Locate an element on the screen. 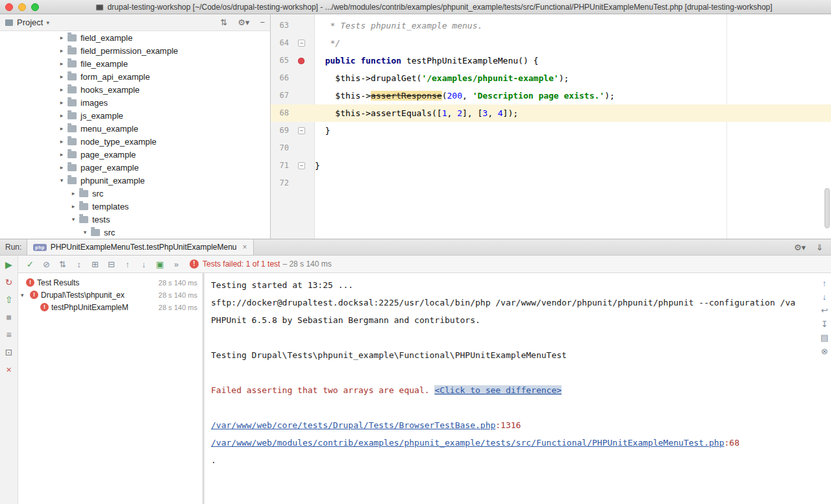  rerun-failed-tests-button: ↻ is located at coordinates (9, 283).